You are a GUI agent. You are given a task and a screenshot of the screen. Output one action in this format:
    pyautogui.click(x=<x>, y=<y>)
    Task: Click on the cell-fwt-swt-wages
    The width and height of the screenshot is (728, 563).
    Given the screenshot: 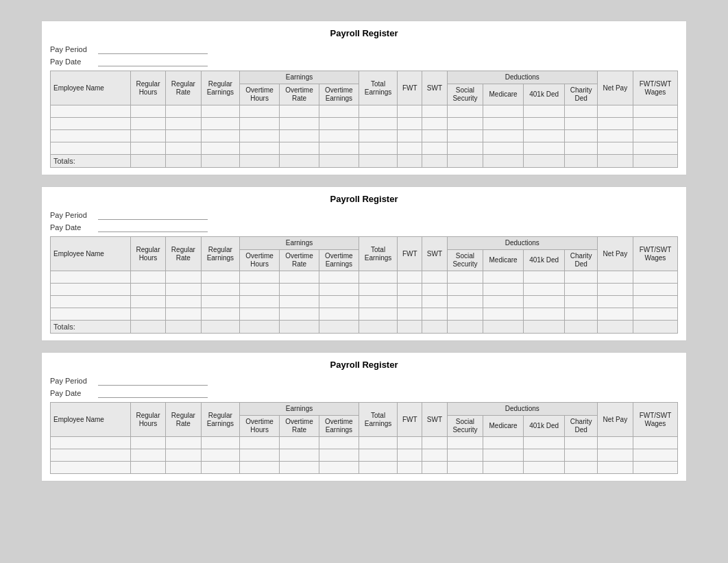 What is the action you would take?
    pyautogui.click(x=655, y=112)
    